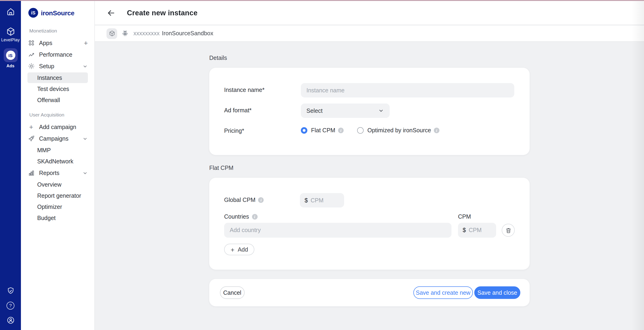 This screenshot has width=644, height=330. Describe the element at coordinates (325, 200) in the screenshot. I see `global-cpm-input` at that location.